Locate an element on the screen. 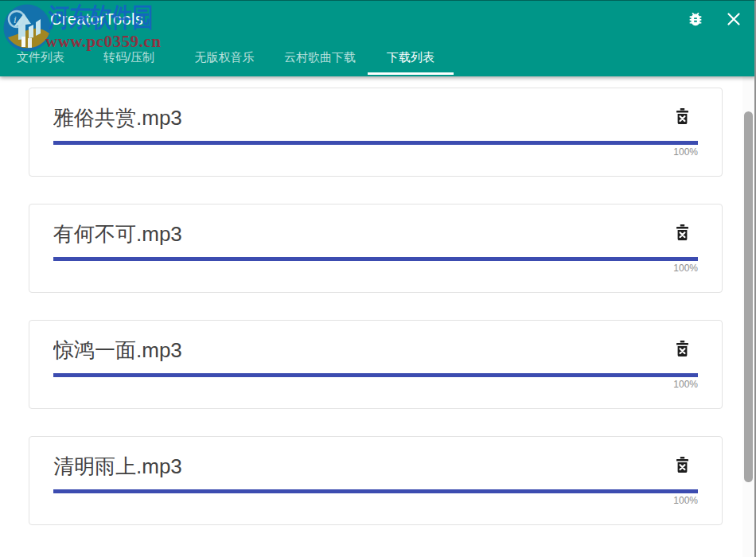 This screenshot has width=756, height=557. download-card: 有何不可.mp3 is located at coordinates (376, 248).